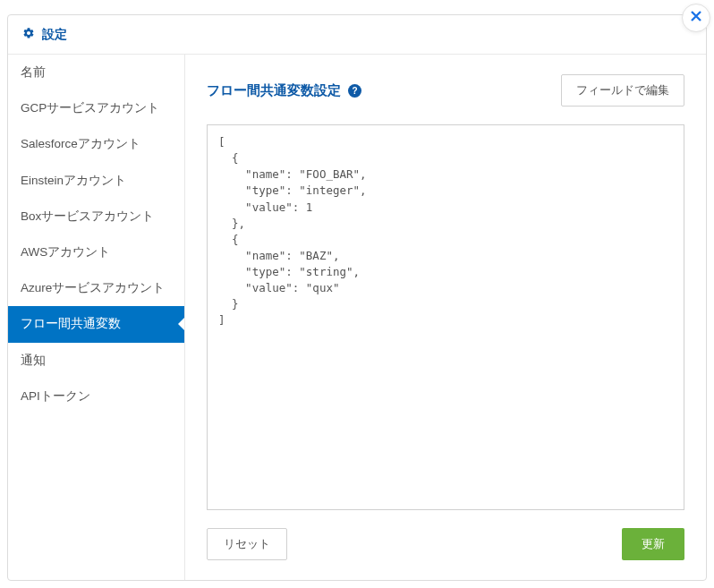  Describe the element at coordinates (446, 544) in the screenshot. I see `content-footer: リセット 更新` at that location.